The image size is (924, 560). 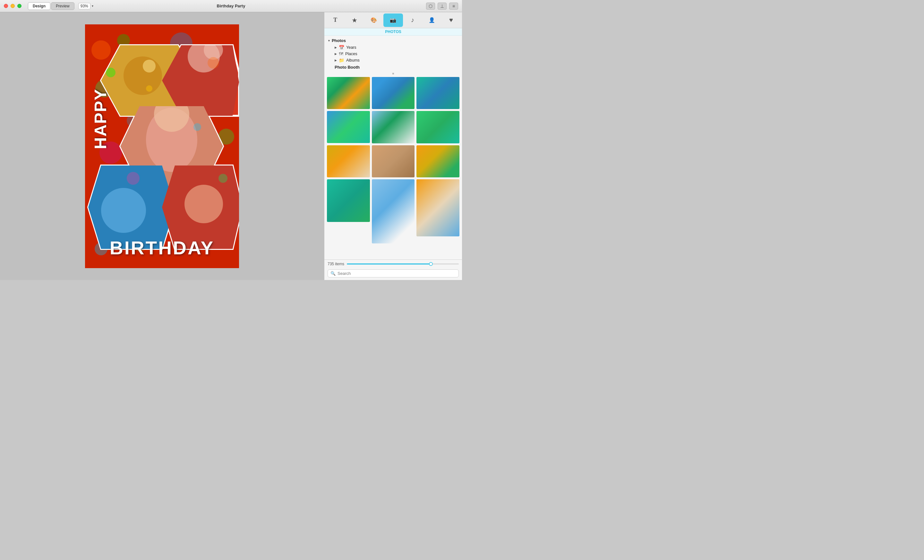 What do you see at coordinates (333, 274) in the screenshot?
I see `search-icon: 🔍` at bounding box center [333, 274].